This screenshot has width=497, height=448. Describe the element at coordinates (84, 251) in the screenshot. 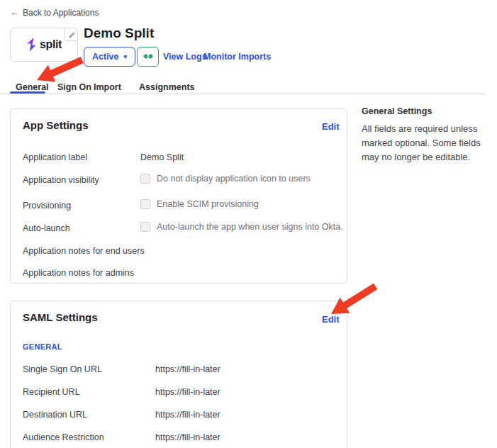

I see `field-label-notes-end-users: Application notes for end users` at that location.